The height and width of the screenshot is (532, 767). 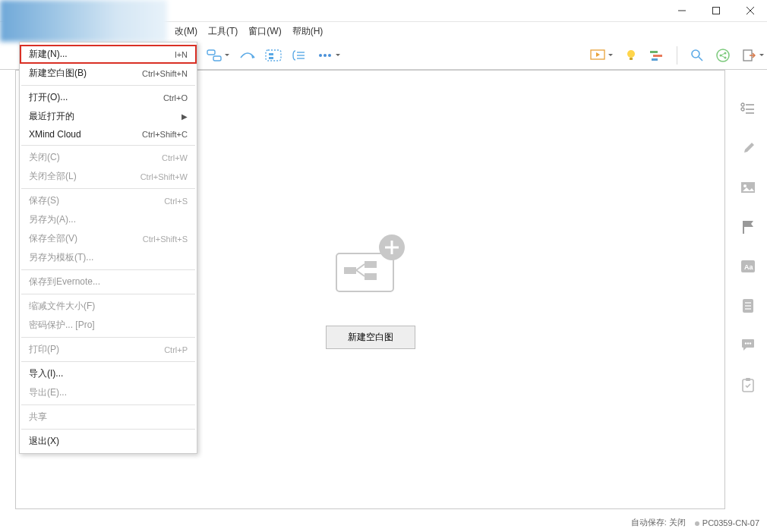 What do you see at coordinates (108, 134) in the screenshot?
I see `file-menu-item-5: XMind CloudCtrl+Shift+C` at bounding box center [108, 134].